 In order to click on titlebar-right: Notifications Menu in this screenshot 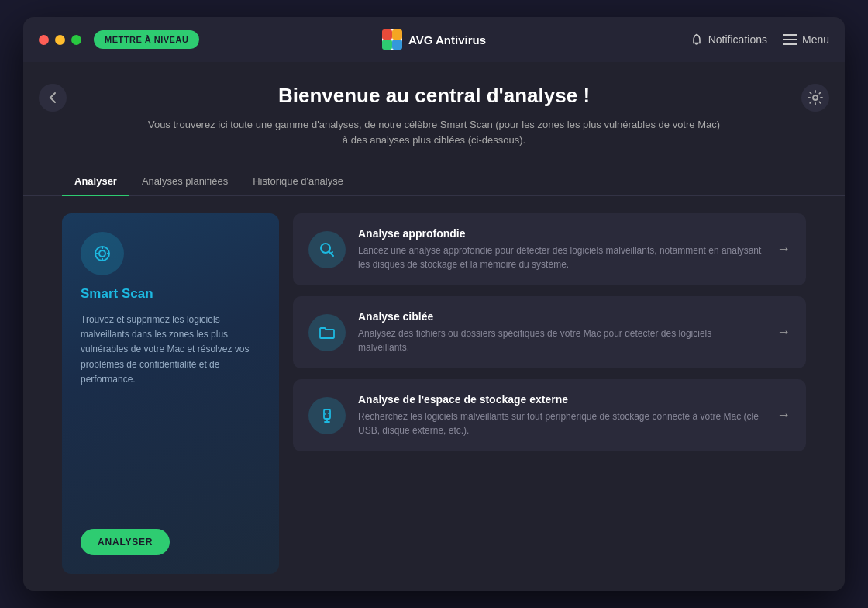, I will do `click(760, 40)`.